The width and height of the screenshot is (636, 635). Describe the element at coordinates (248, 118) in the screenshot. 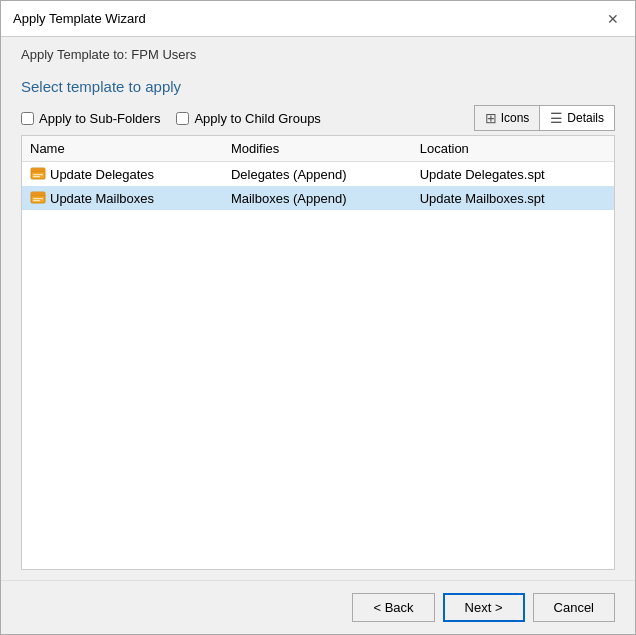

I see `apply-child-groups-checkbox: Apply to Child Groups` at that location.